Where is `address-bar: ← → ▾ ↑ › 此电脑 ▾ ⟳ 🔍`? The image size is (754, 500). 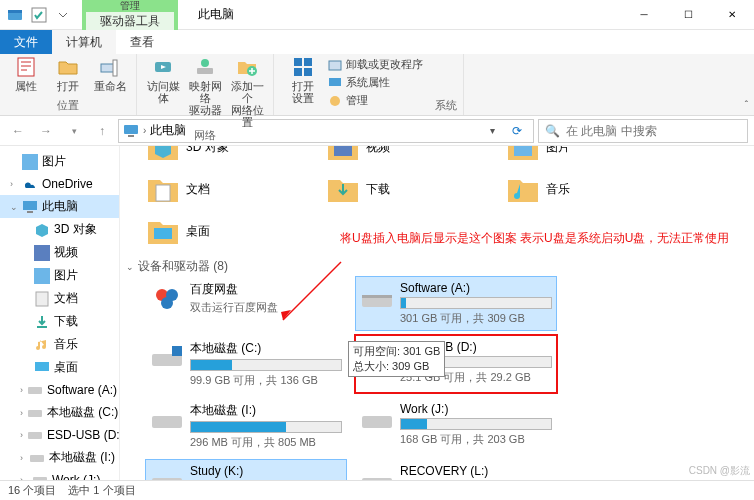 address-bar: ← → ▾ ↑ › 此电脑 ▾ ⟳ 🔍 is located at coordinates (377, 131).